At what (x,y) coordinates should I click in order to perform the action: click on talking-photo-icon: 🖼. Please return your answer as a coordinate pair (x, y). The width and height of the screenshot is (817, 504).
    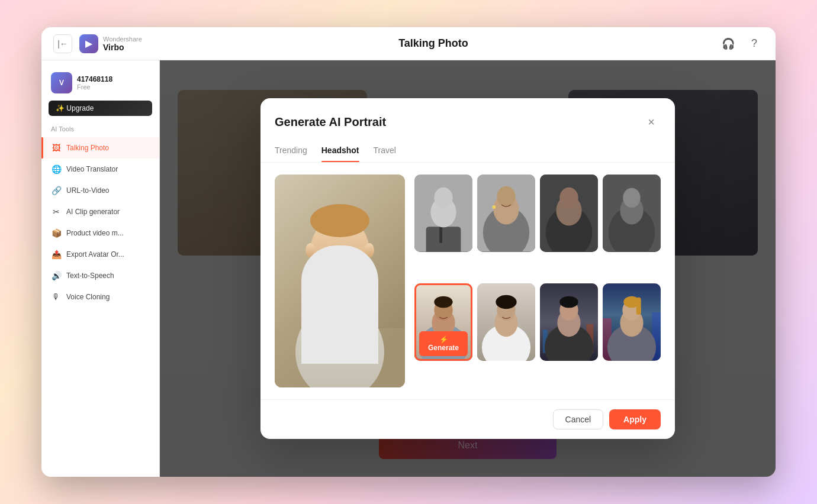
    Looking at the image, I should click on (56, 148).